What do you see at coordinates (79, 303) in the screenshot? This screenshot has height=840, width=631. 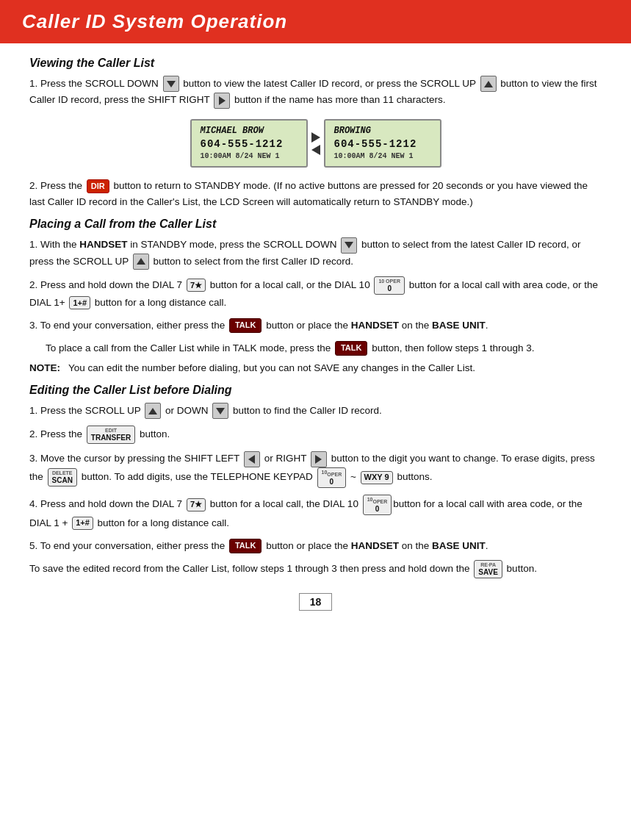 I see `dial1plus-btn: 1+#` at bounding box center [79, 303].